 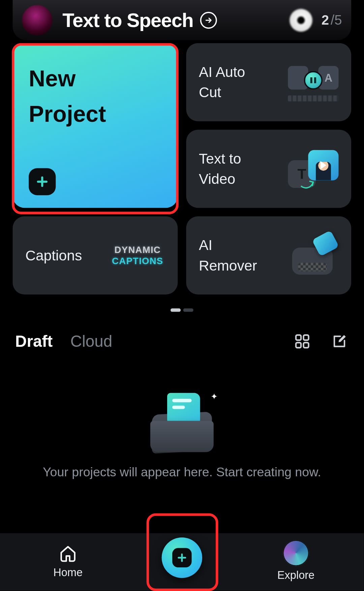 I want to click on text-to-video-label: Text to Video, so click(x=220, y=169).